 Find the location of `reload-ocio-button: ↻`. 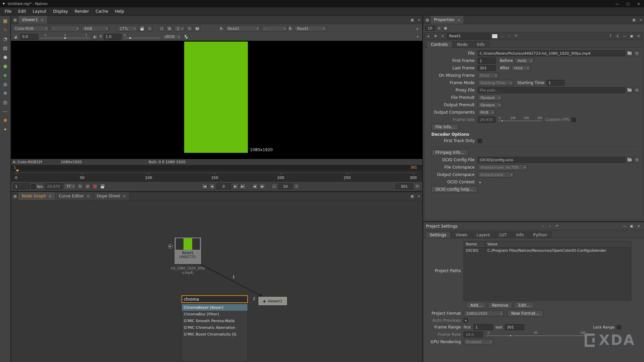

reload-ocio-button: ↻ is located at coordinates (637, 160).